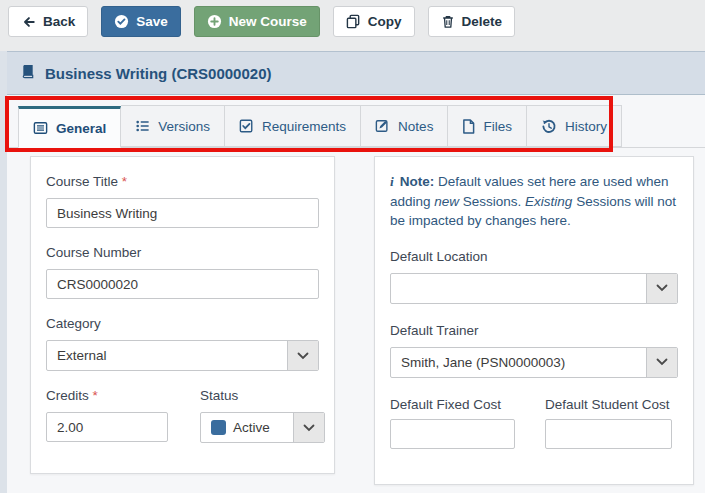 This screenshot has height=493, width=705. I want to click on default-fixed-cost-label: Default Fixed Cost, so click(452, 404).